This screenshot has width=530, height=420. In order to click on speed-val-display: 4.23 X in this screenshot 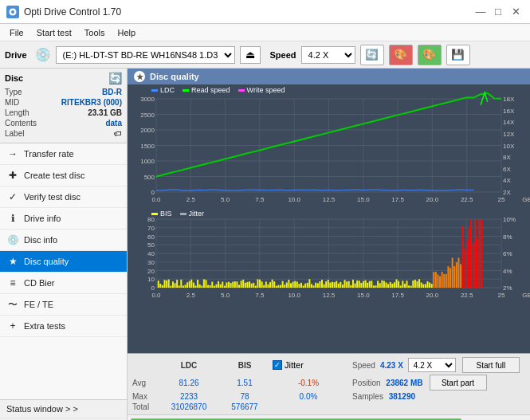, I will do `click(392, 365)`.